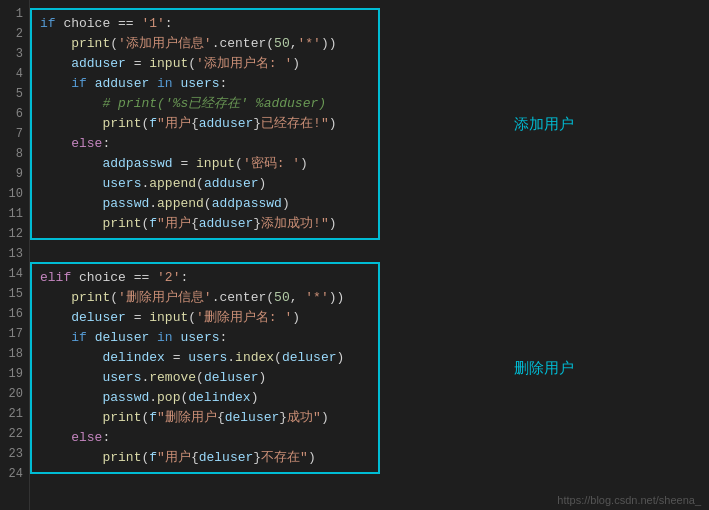 This screenshot has width=709, height=510. What do you see at coordinates (629, 500) in the screenshot?
I see `watermark: https://blog.csdn.net/sheena_` at bounding box center [629, 500].